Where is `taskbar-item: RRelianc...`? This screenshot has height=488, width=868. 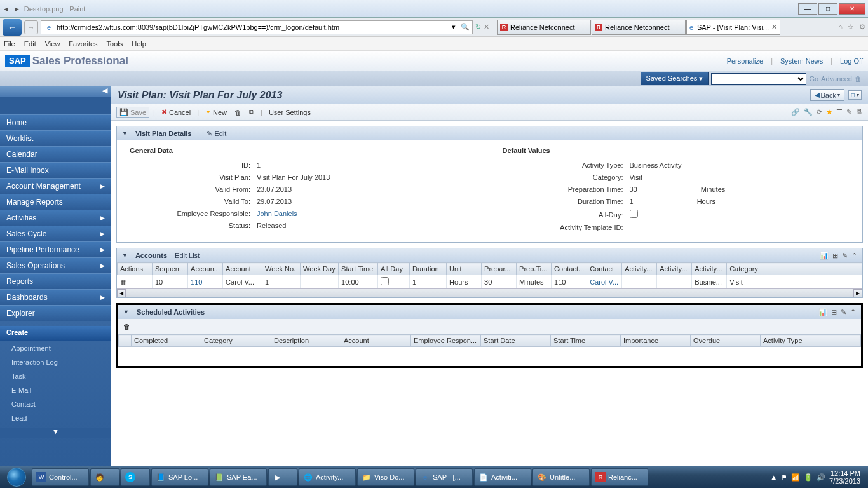
taskbar-item: RRelianc... is located at coordinates (620, 477).